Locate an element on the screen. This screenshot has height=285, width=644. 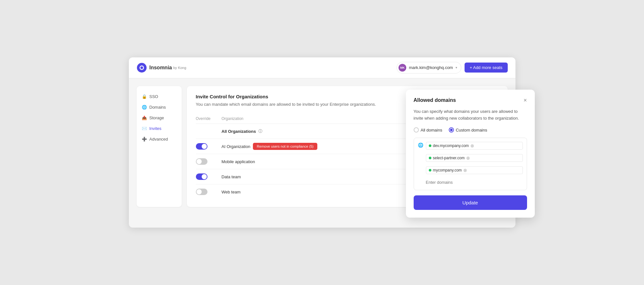
toggle-off-web is located at coordinates (202, 192).